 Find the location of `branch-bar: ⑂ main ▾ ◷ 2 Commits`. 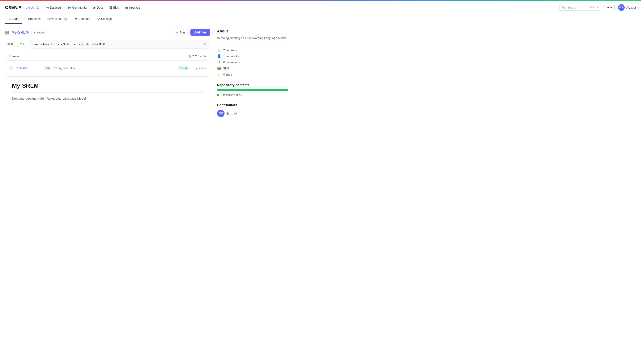

branch-bar: ⑂ main ▾ ◷ 2 Commits is located at coordinates (108, 56).